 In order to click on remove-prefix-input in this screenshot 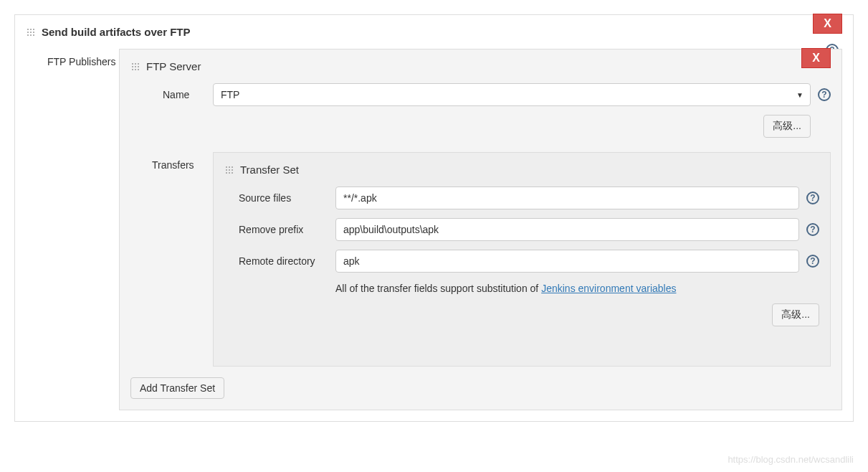, I will do `click(568, 230)`.